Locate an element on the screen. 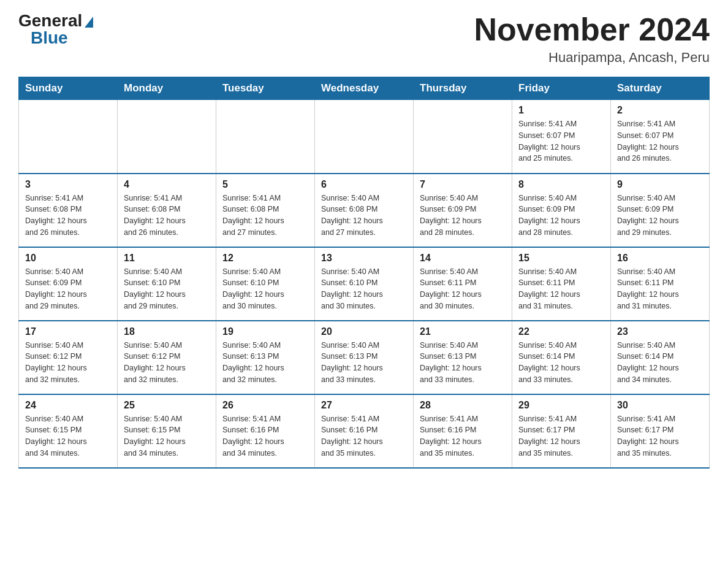  calendar-cell: 9Sunrise: 5:40 AMSunset: 6:09 PMDaylight… is located at coordinates (661, 210).